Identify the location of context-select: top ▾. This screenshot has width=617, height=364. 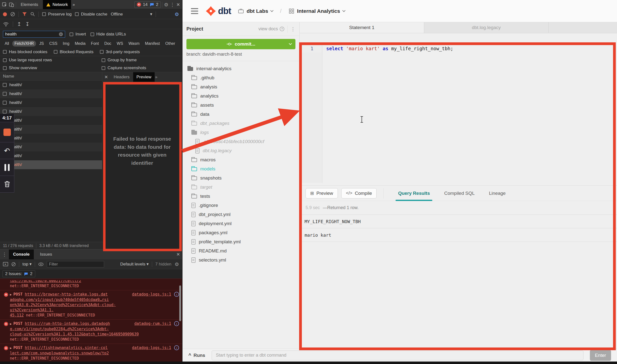
(27, 264).